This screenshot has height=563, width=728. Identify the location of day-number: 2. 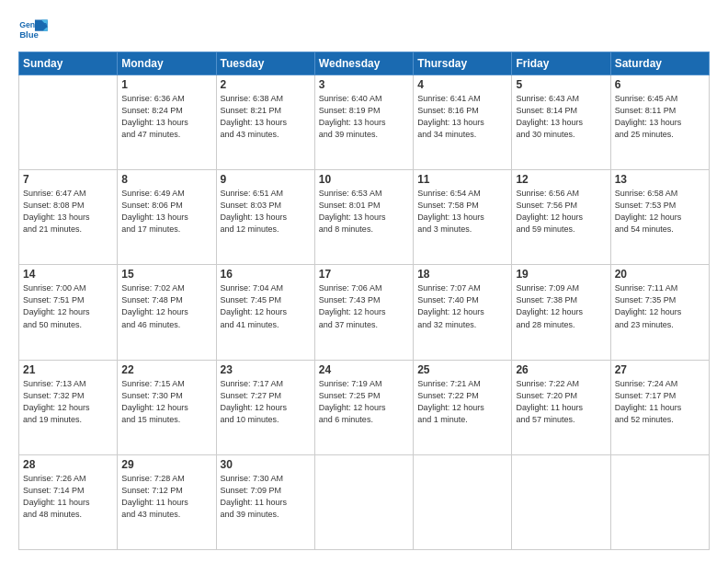
(266, 85).